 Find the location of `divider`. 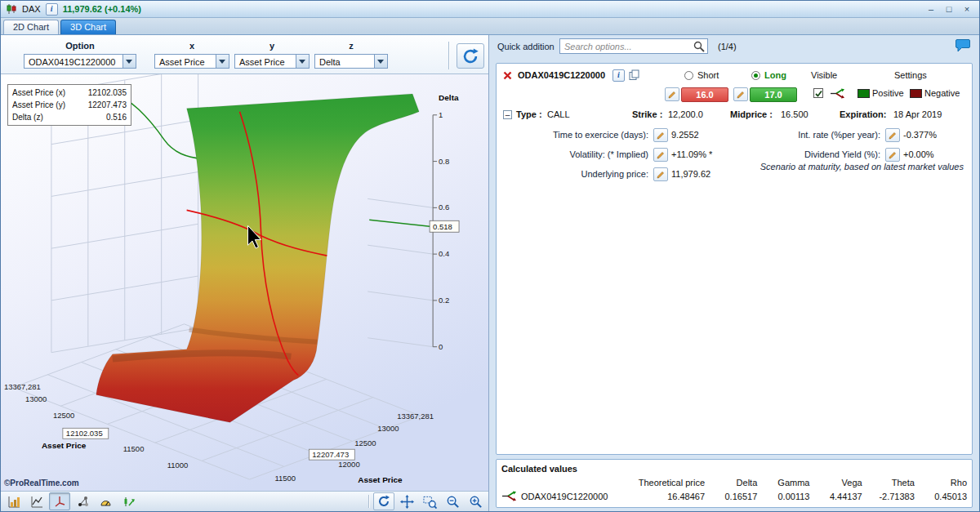

divider is located at coordinates (369, 501).